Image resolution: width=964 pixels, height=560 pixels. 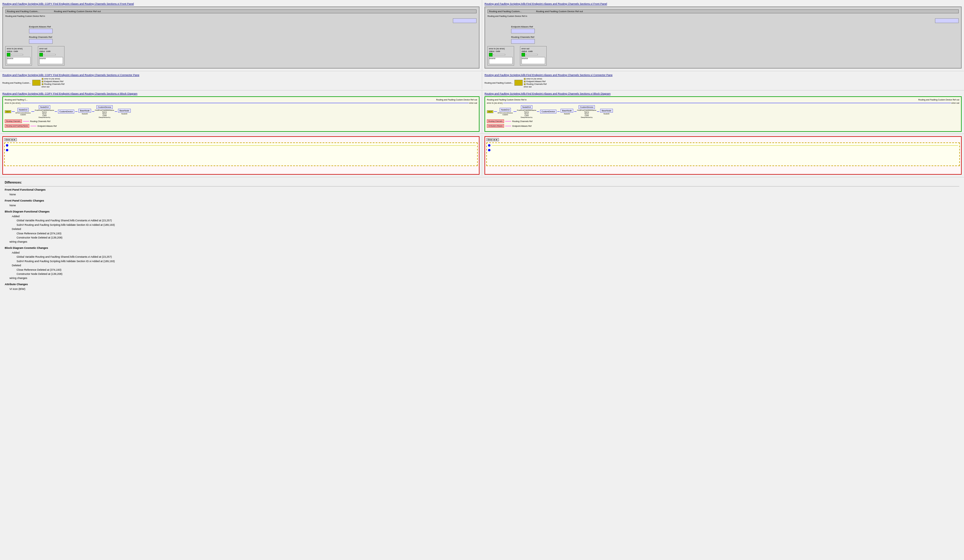 I want to click on right-ref-in-control, so click(x=947, y=21).